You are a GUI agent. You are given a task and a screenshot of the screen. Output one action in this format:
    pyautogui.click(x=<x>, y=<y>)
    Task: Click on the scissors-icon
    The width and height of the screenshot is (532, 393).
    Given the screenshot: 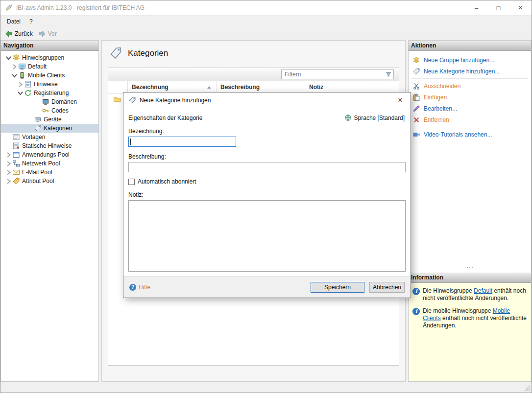 What is the action you would take?
    pyautogui.click(x=416, y=86)
    